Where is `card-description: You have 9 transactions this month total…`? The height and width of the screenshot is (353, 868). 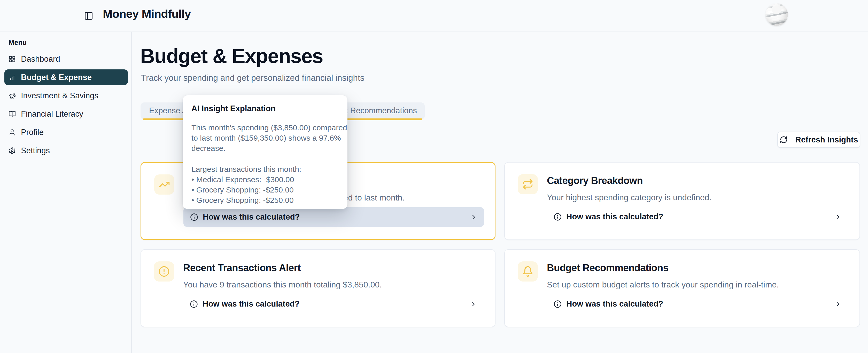 card-description: You have 9 transactions this month total… is located at coordinates (282, 285).